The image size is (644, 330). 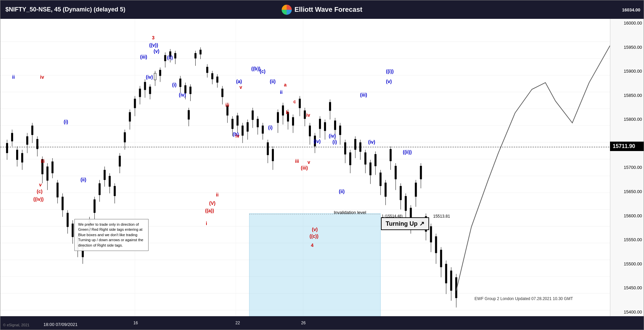 What do you see at coordinates (312, 245) in the screenshot?
I see `wave-label-4: 4` at bounding box center [312, 245].